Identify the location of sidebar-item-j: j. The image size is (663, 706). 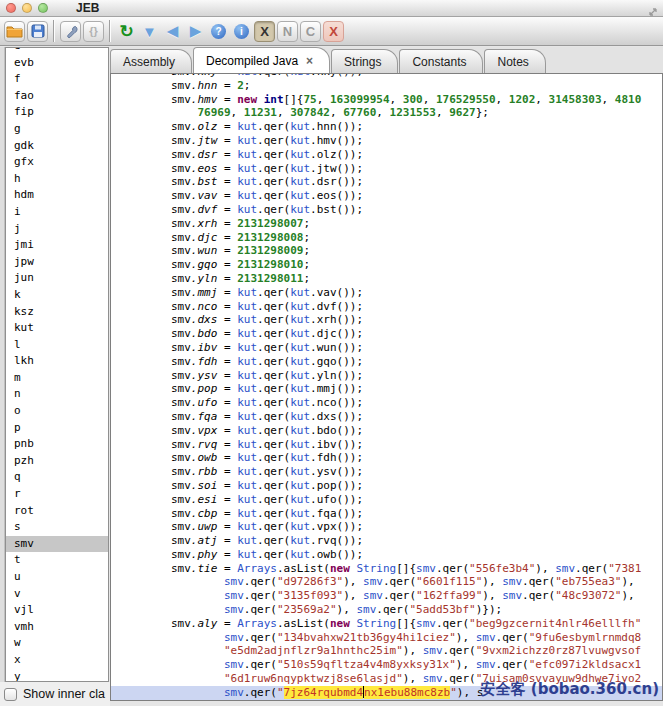
(57, 230).